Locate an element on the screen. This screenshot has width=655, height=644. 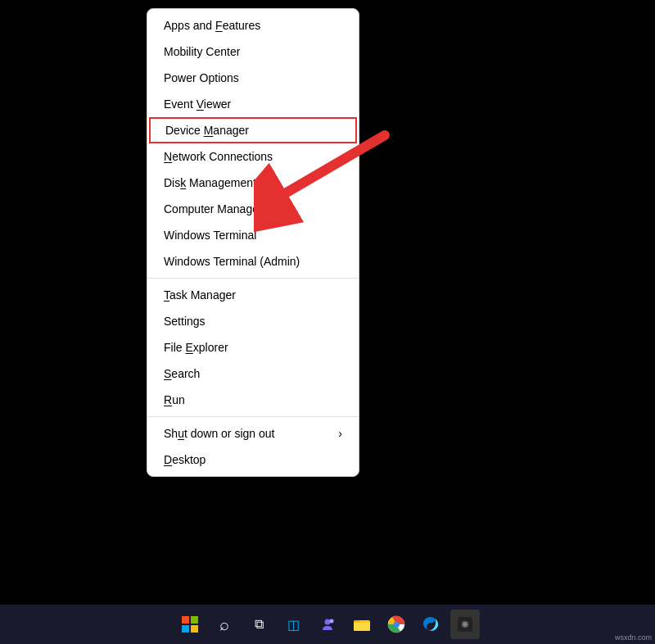
snap-layout-icon: ◫ is located at coordinates (293, 624).